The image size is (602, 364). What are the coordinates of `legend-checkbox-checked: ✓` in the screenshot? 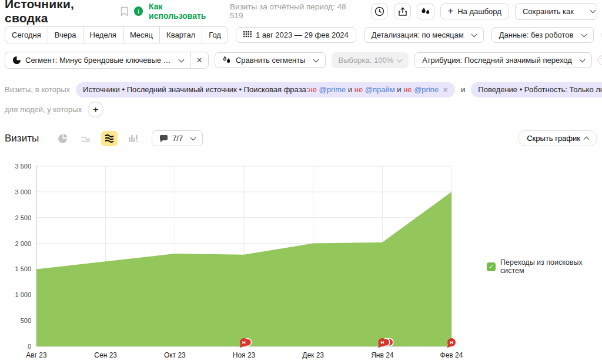 It's located at (491, 267).